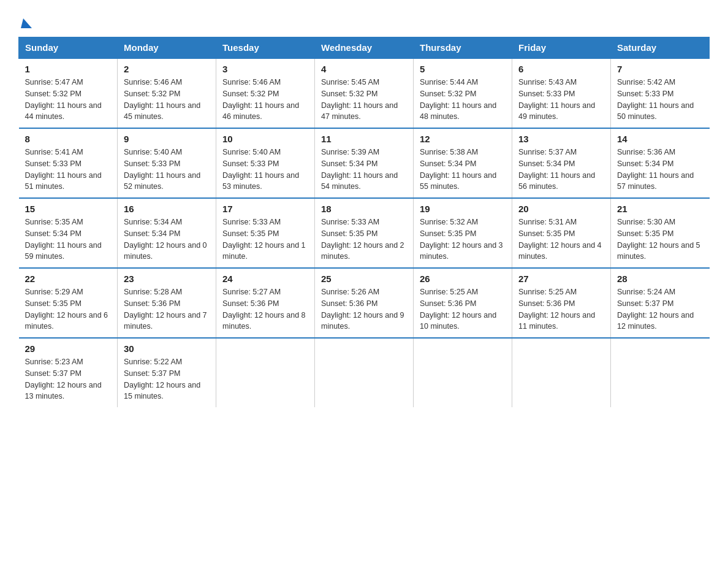  Describe the element at coordinates (364, 48) in the screenshot. I see `header-row: SundayMondayTuesdayWednesdayThursdayFrid…` at that location.